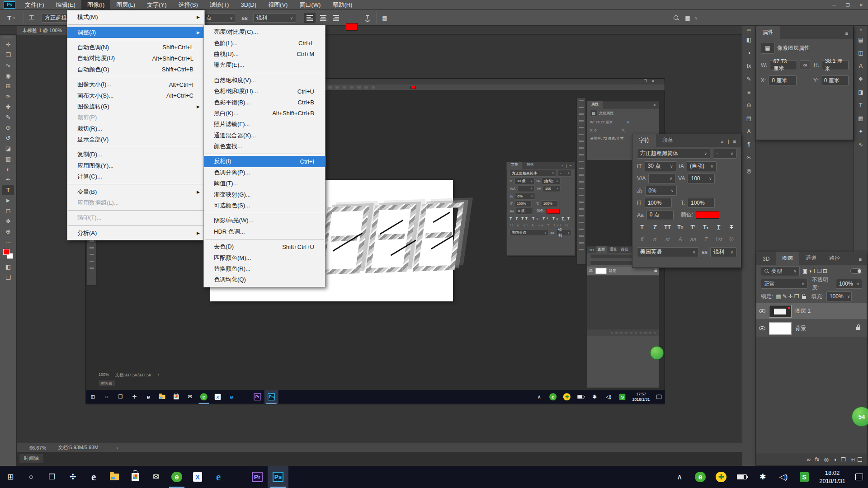 Image resolution: width=868 pixels, height=488 pixels. What do you see at coordinates (804, 477) in the screenshot?
I see `sogou-input-icon: S` at bounding box center [804, 477].